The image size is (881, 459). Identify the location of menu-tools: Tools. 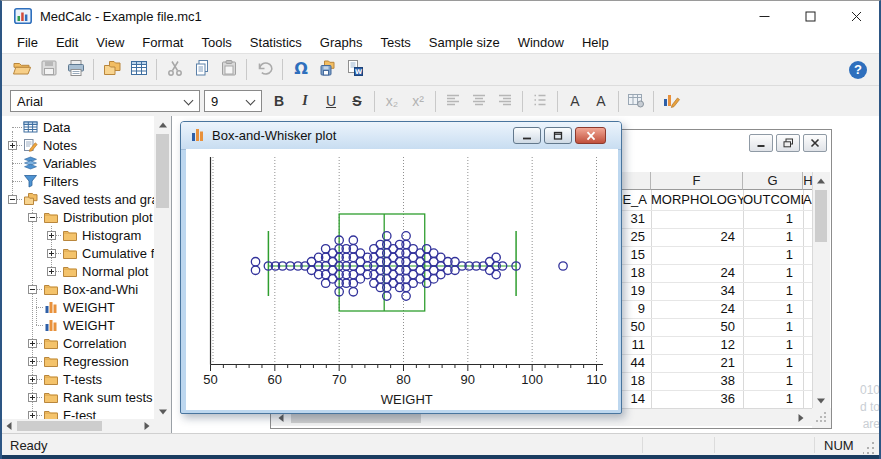
(216, 42).